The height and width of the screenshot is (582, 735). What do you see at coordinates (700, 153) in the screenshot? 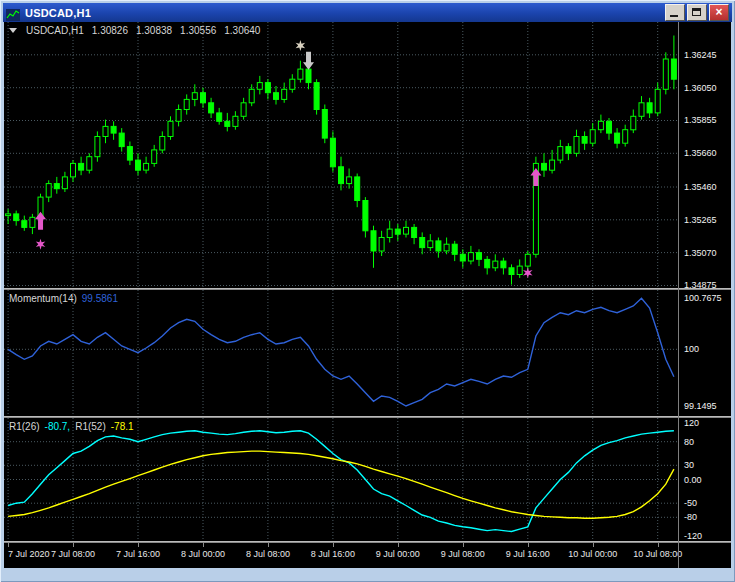
I see `price-scale-label: 1.35660` at bounding box center [700, 153].